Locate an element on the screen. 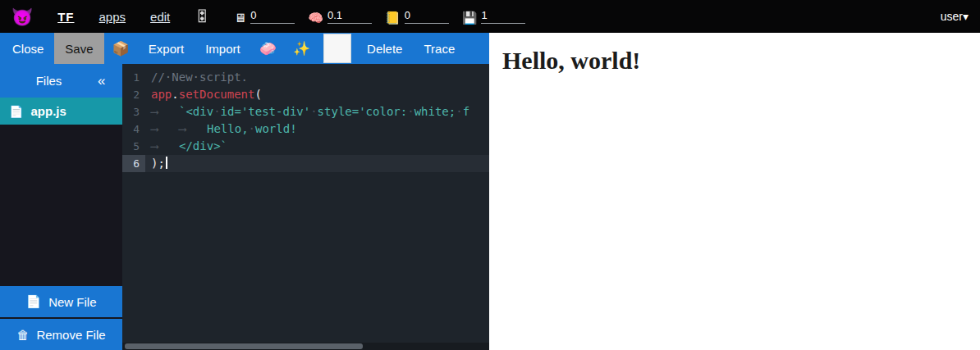 This screenshot has width=980, height=350. code-token: app is located at coordinates (161, 94).